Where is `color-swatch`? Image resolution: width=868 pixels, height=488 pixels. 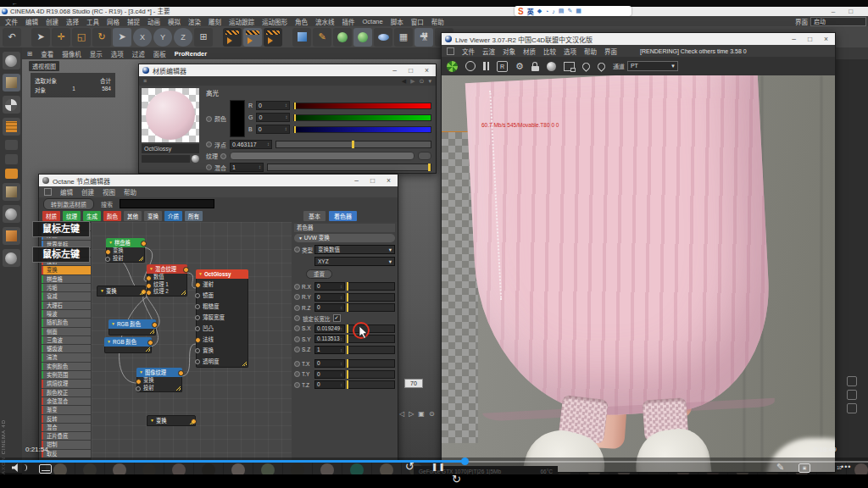 color-swatch is located at coordinates (237, 119).